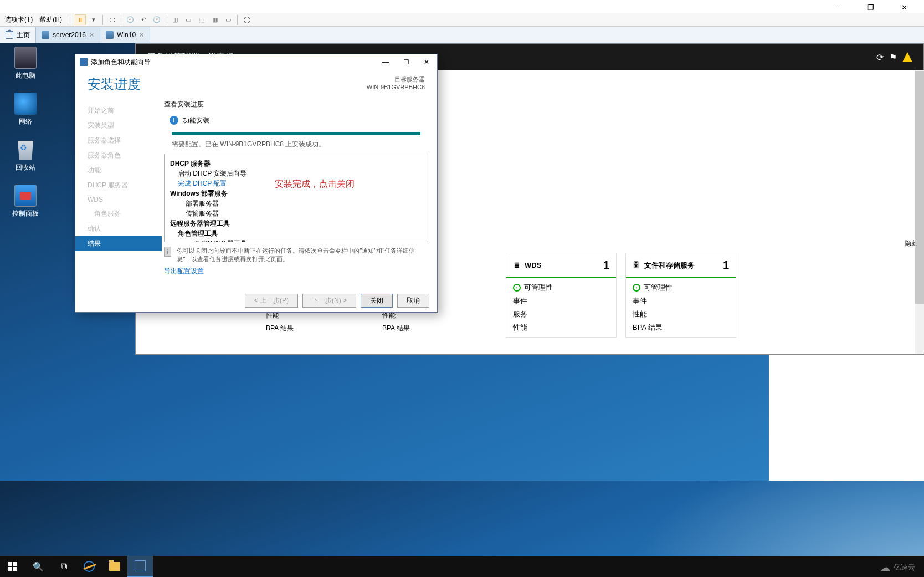 The image size is (924, 577). I want to click on ie-button, so click(89, 566).